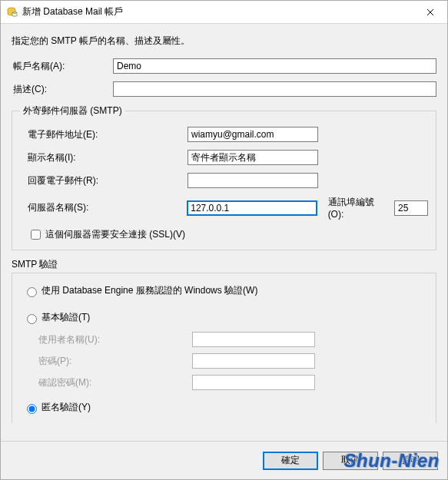 Image resolution: width=448 pixels, height=480 pixels. What do you see at coordinates (224, 134) in the screenshot?
I see `email-row: 電子郵件地址(E):` at bounding box center [224, 134].